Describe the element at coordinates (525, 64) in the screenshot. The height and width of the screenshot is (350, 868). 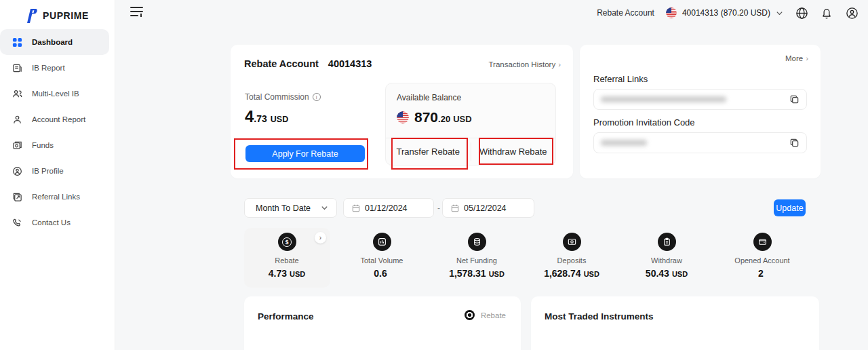
I see `transaction-history-link: Transaction History ›` at that location.